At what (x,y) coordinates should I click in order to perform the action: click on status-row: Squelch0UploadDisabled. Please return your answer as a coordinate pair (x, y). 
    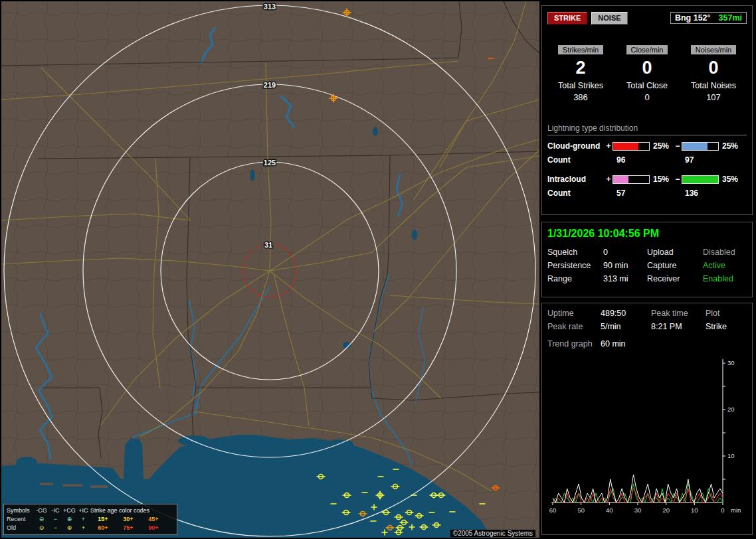
    Looking at the image, I should click on (647, 252).